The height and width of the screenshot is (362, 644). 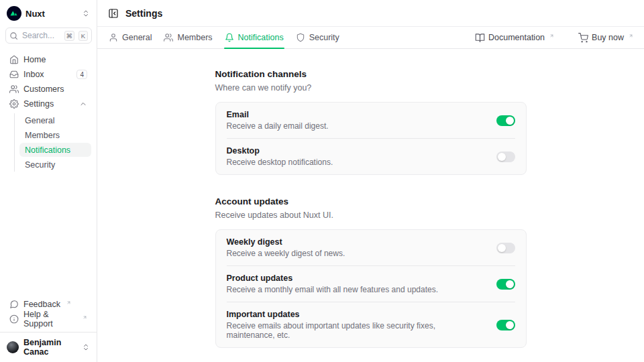 What do you see at coordinates (606, 38) in the screenshot?
I see `buy-now-button: Buy now` at bounding box center [606, 38].